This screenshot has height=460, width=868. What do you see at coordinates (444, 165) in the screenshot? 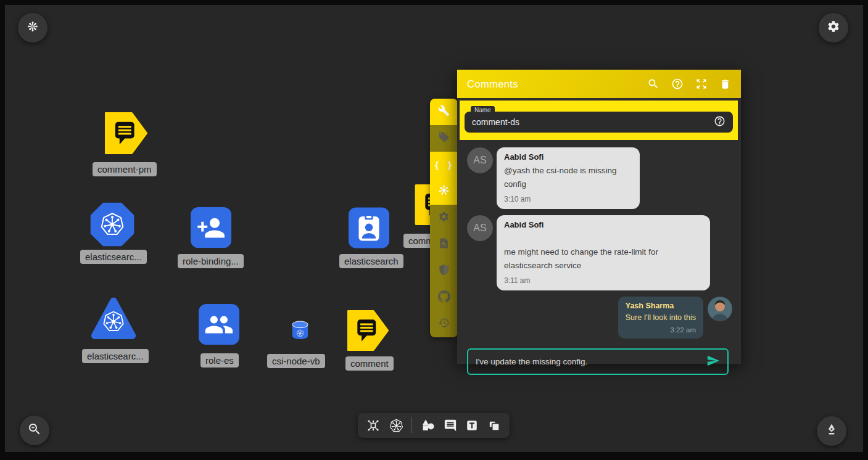
I see `braces-icon: { }` at bounding box center [444, 165].